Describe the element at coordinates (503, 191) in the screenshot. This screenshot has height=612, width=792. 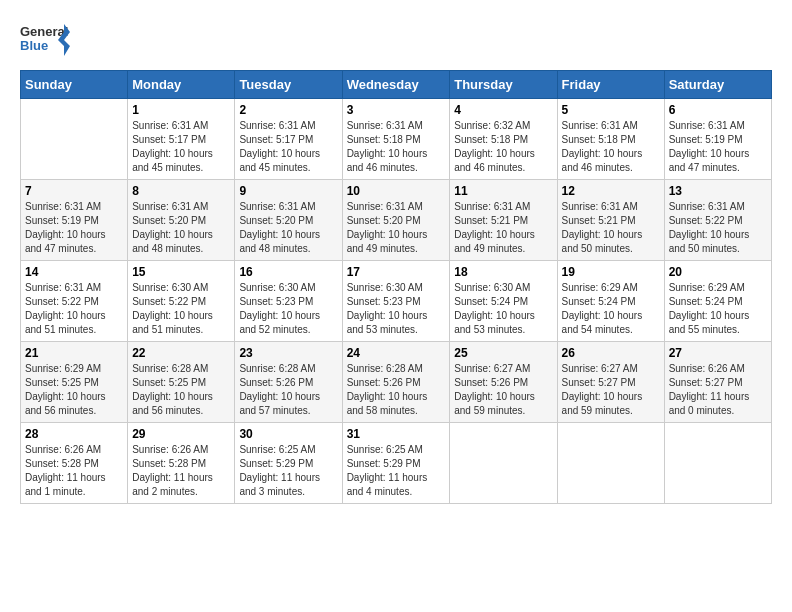
I see `day-number: 11` at that location.